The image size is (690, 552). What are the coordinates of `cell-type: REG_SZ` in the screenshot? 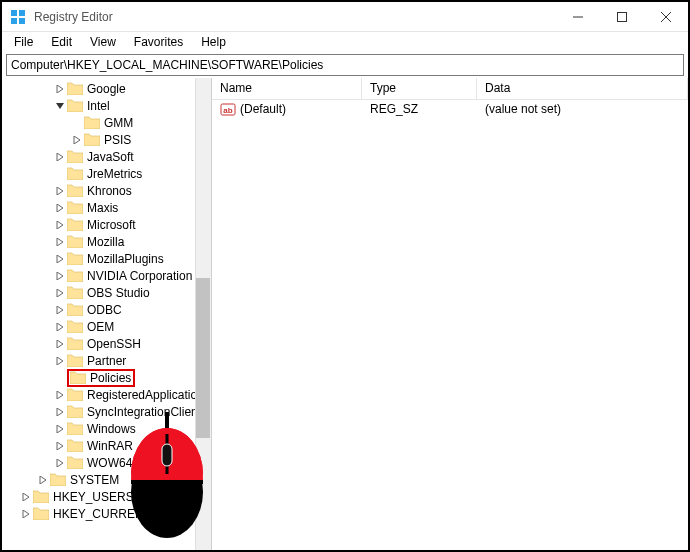 It's located at (420, 109).